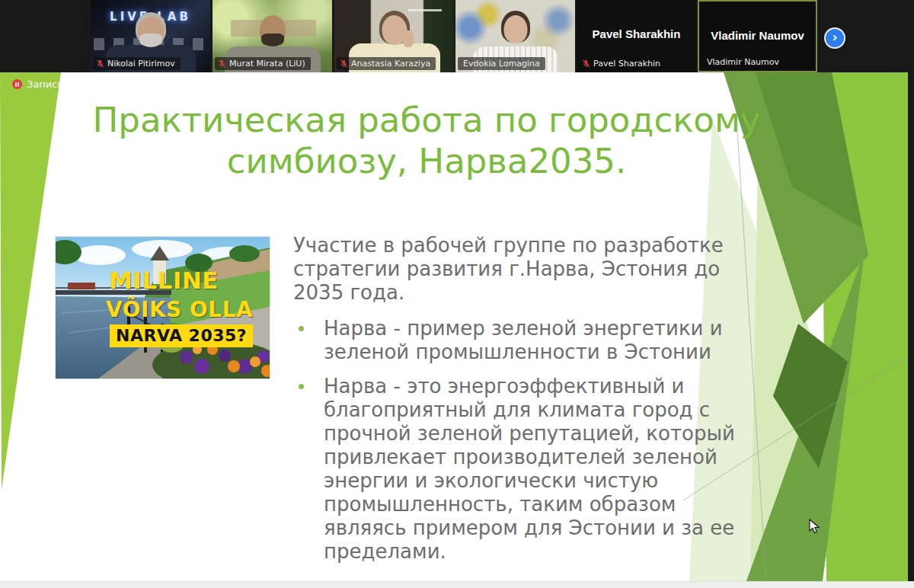 The image size is (914, 588). Describe the element at coordinates (181, 336) in the screenshot. I see `photo-overlay-line3: NARVA 2035?` at that location.